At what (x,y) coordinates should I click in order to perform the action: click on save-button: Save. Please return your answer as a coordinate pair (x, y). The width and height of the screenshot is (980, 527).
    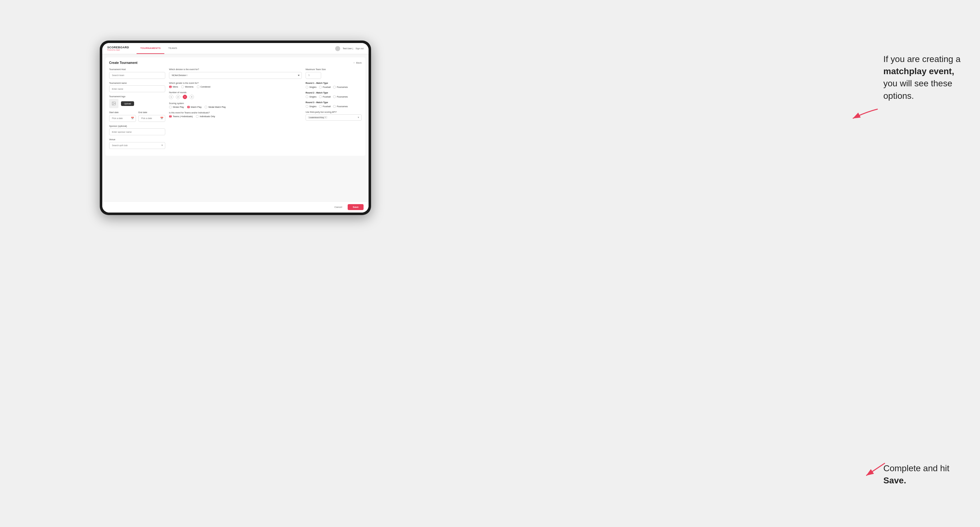
    Looking at the image, I should click on (356, 207).